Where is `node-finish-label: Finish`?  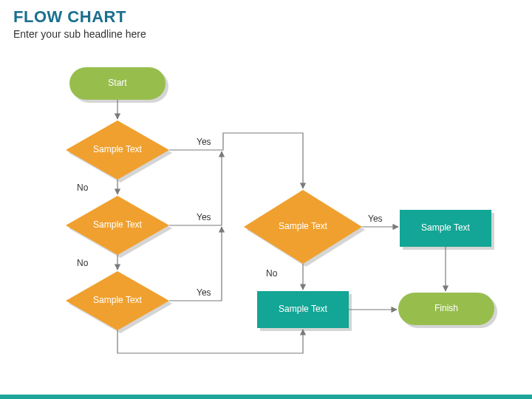 node-finish-label: Finish is located at coordinates (446, 308).